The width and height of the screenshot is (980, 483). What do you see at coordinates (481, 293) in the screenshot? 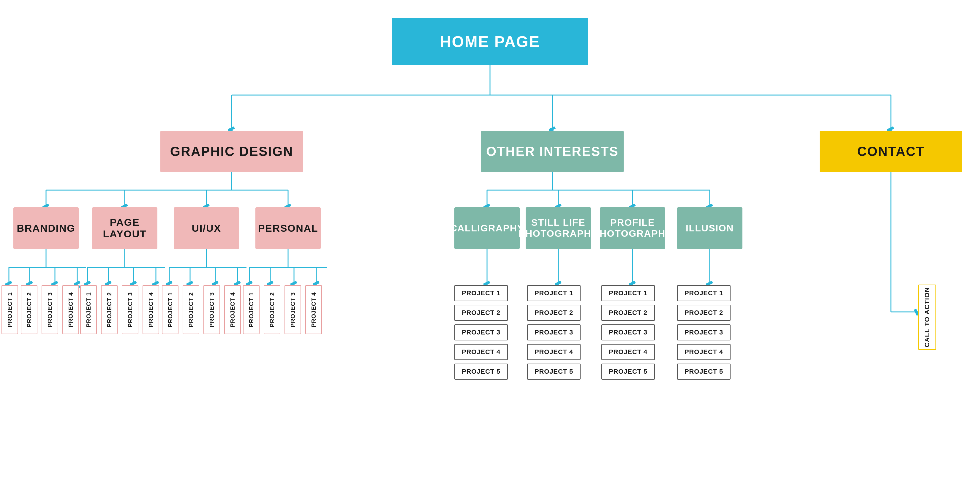
I see `calligraphy-project-1: PROJECT 1` at bounding box center [481, 293].